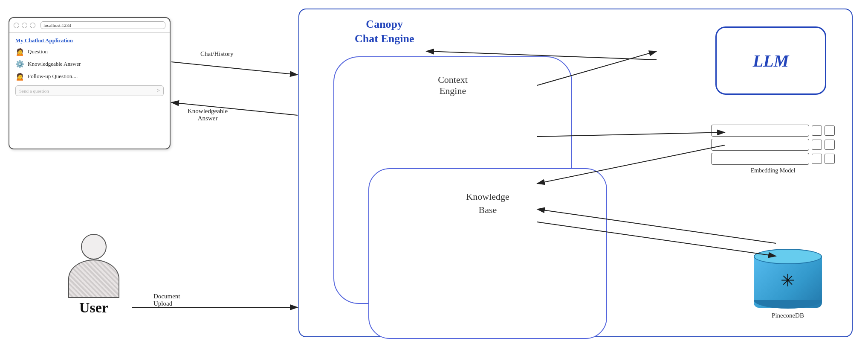 The height and width of the screenshot is (350, 868). I want to click on chat-item-question: 🙍 Question, so click(90, 52).